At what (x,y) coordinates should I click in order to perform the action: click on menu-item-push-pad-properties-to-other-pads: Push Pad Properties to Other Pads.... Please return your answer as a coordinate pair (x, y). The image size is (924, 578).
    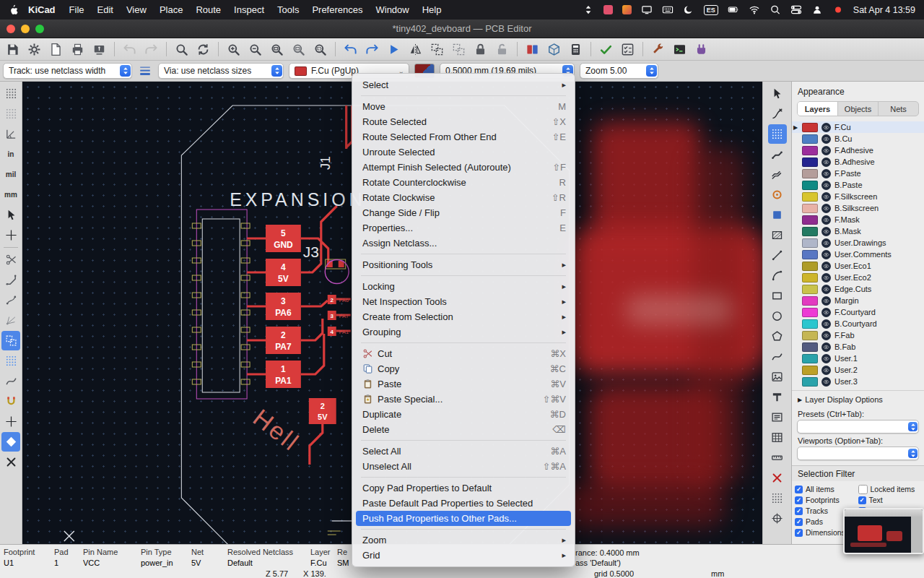
    Looking at the image, I should click on (463, 519).